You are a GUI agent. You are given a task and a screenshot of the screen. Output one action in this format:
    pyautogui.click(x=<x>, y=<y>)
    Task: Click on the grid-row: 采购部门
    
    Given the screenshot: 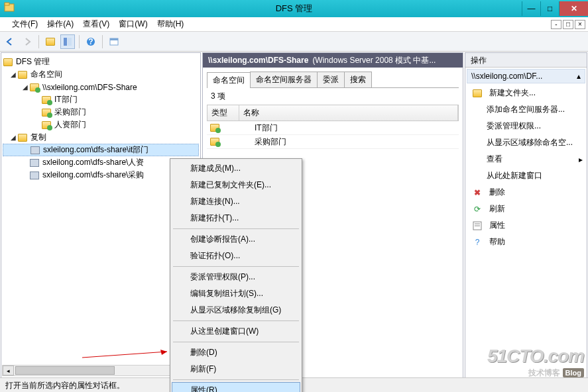 What is the action you would take?
    pyautogui.click(x=333, y=142)
    